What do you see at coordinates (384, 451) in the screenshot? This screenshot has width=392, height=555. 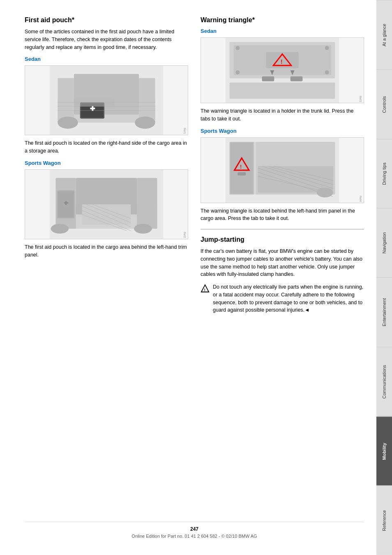 I see `tab-mobility: Mobility` at bounding box center [384, 451].